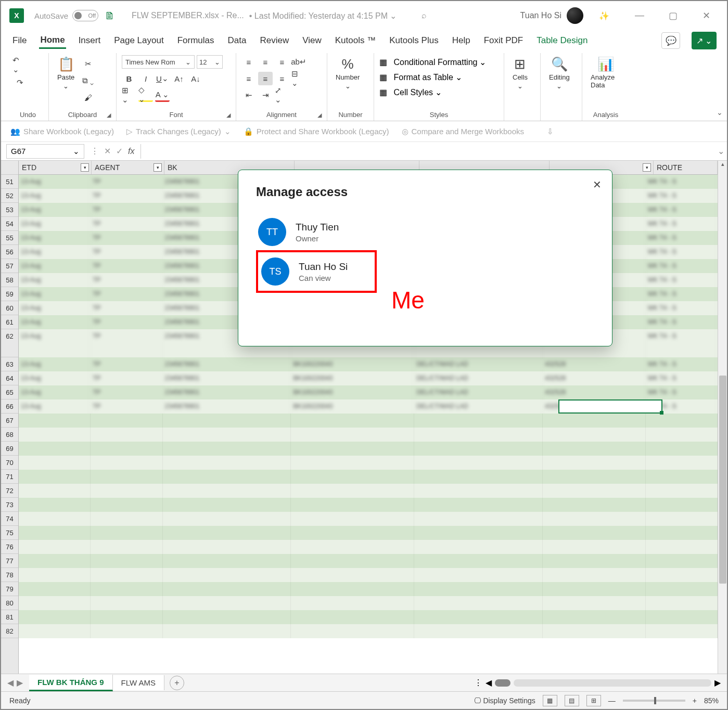 This screenshot has width=728, height=710. Describe the element at coordinates (673, 16) in the screenshot. I see `maximize-button: ▢` at that location.